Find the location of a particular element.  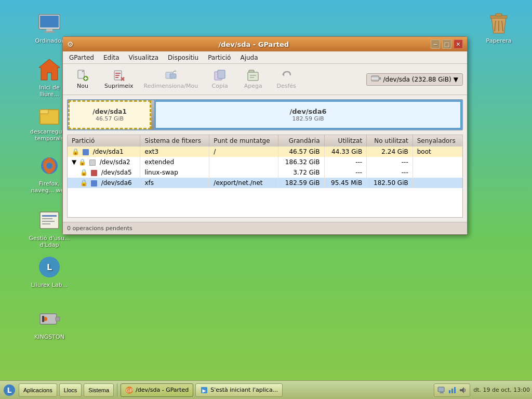

desktop-icon-kingston: KINGSTON is located at coordinates (49, 323).